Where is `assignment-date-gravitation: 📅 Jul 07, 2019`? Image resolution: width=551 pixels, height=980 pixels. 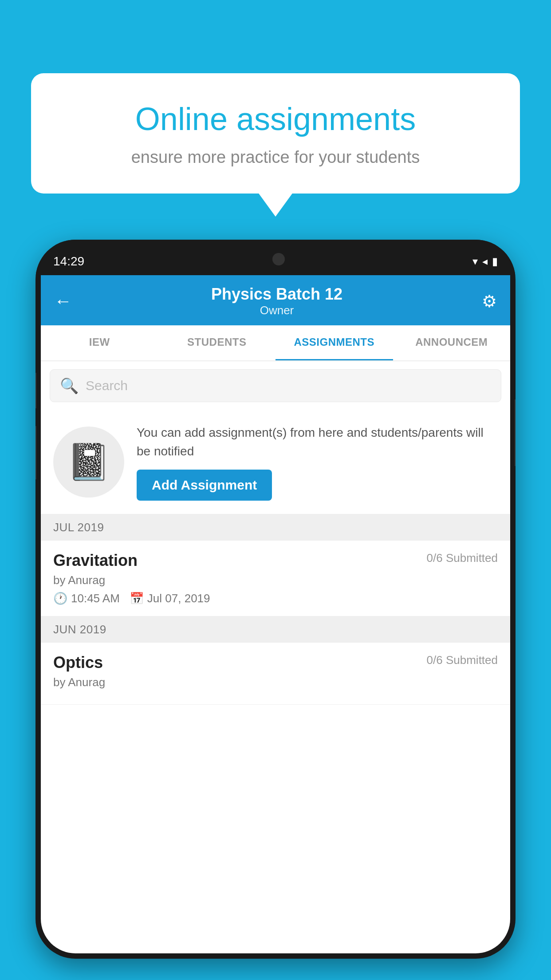
assignment-date-gravitation: 📅 Jul 07, 2019 is located at coordinates (170, 598).